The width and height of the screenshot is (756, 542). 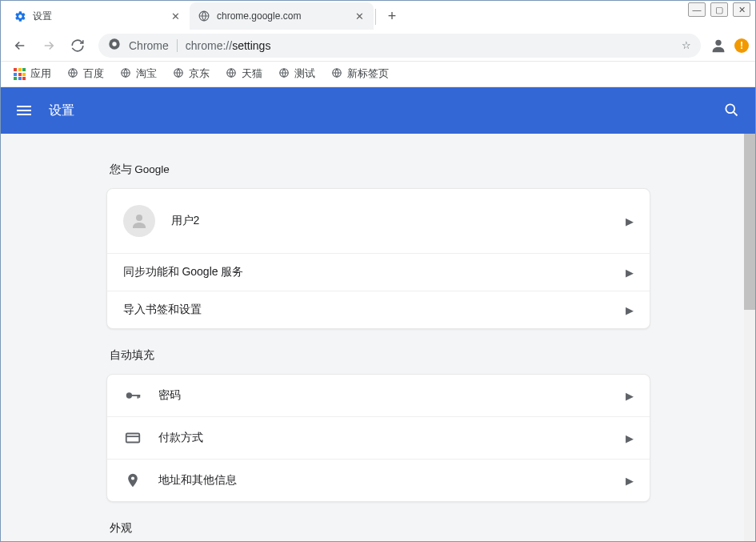 I want to click on maximize-button: ▢, so click(x=719, y=10).